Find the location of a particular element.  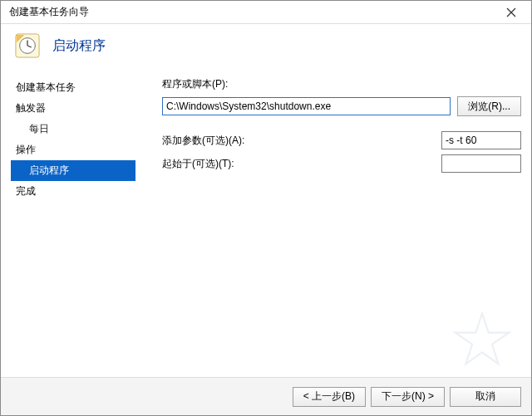

close-button is located at coordinates (511, 12).